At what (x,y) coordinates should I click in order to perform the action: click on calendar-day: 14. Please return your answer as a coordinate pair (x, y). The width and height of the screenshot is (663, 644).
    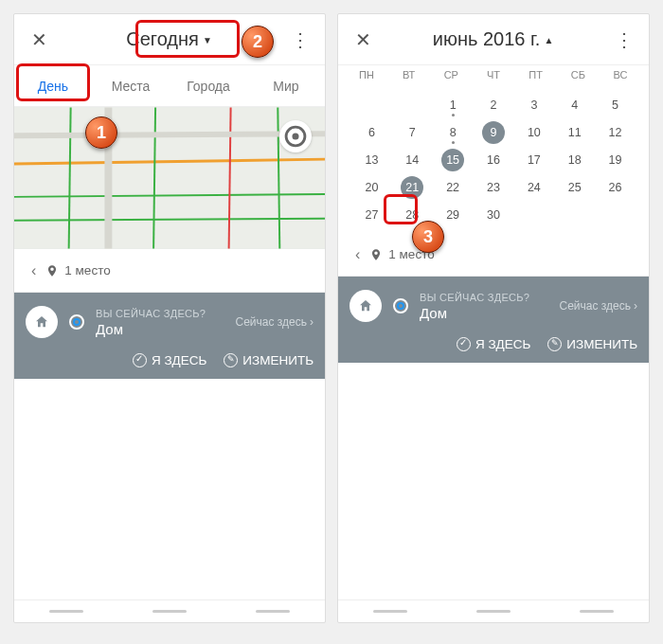
    Looking at the image, I should click on (413, 159).